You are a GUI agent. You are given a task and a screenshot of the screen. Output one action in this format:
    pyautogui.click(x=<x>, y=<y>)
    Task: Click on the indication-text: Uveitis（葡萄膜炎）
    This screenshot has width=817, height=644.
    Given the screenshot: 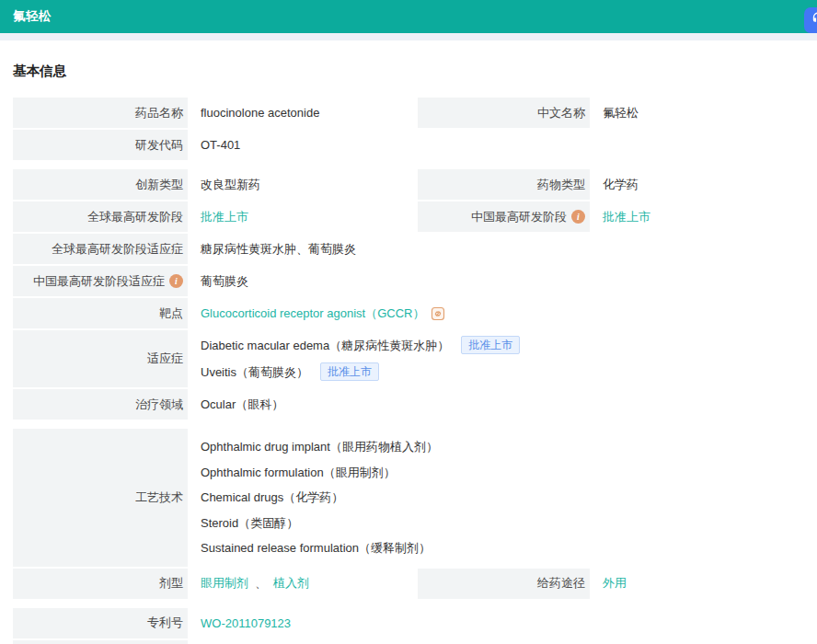 What is the action you would take?
    pyautogui.click(x=254, y=372)
    